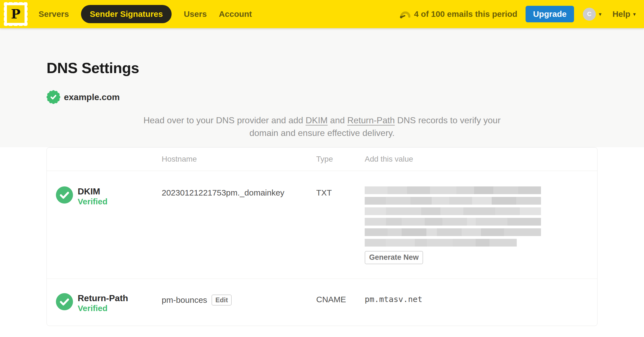  What do you see at coordinates (322, 14) in the screenshot?
I see `top-navbar: P Servers Sender Signatures Users Accoun…` at bounding box center [322, 14].